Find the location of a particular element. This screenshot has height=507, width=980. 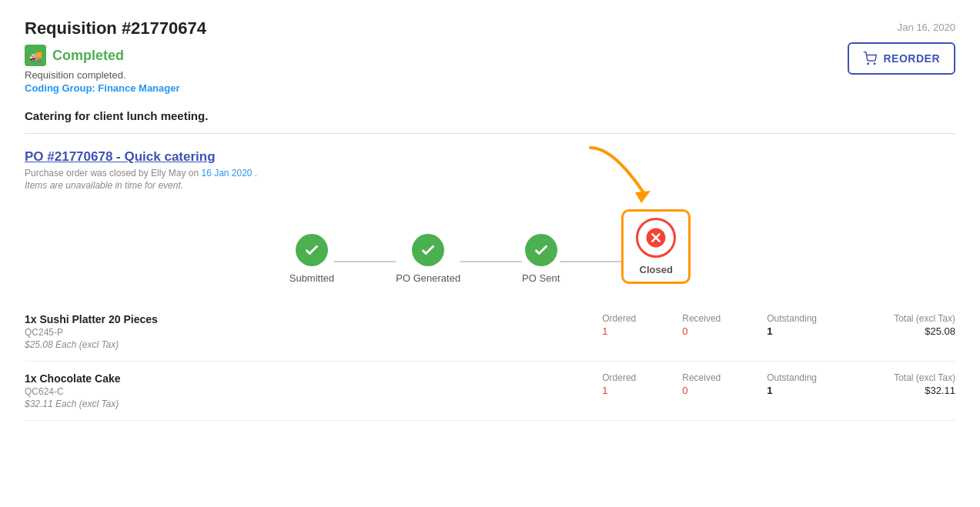

step-po-sent-label: PO Sent is located at coordinates (540, 279).